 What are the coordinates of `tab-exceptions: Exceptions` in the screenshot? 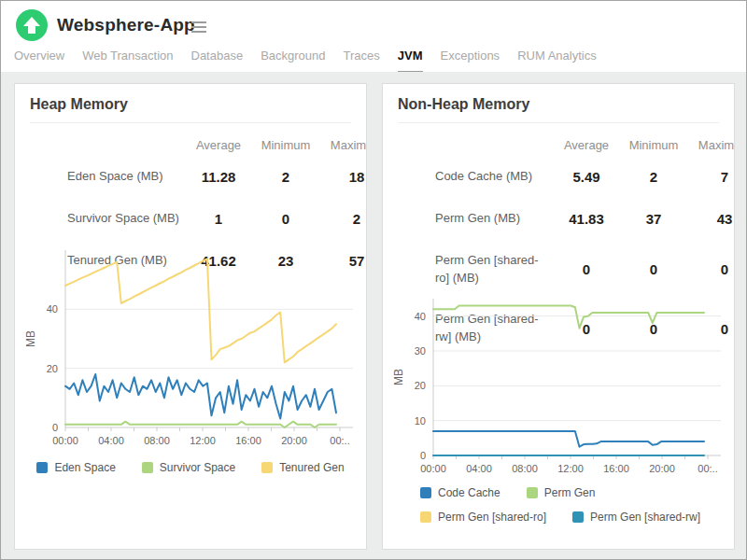 It's located at (471, 62).